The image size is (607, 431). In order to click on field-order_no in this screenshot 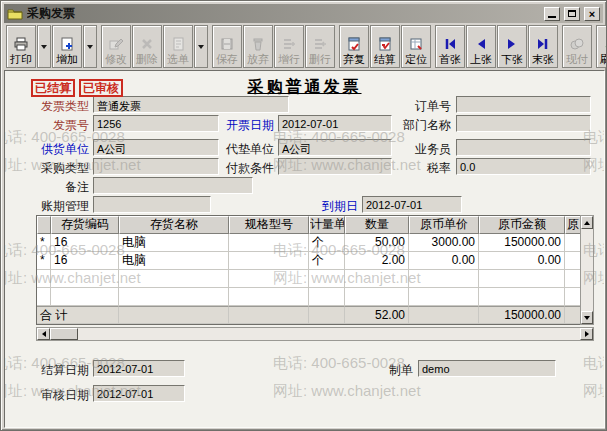, I will do `click(524, 104)`.